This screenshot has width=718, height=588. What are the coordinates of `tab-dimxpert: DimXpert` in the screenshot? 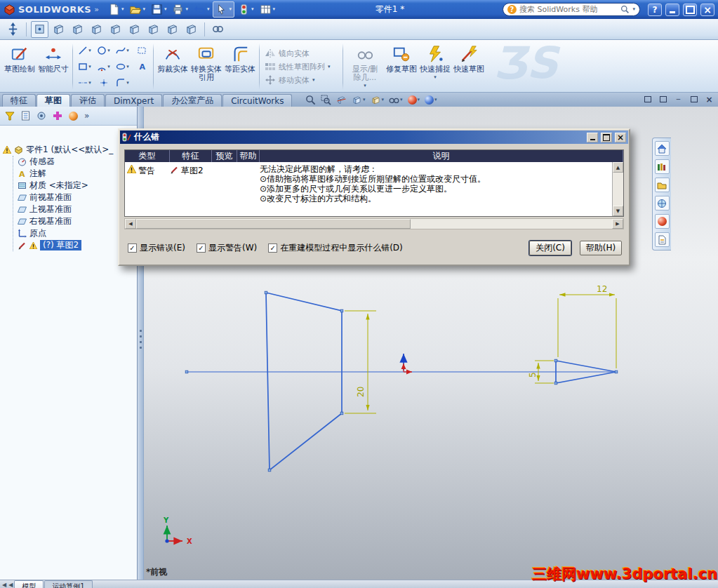 It's located at (133, 100).